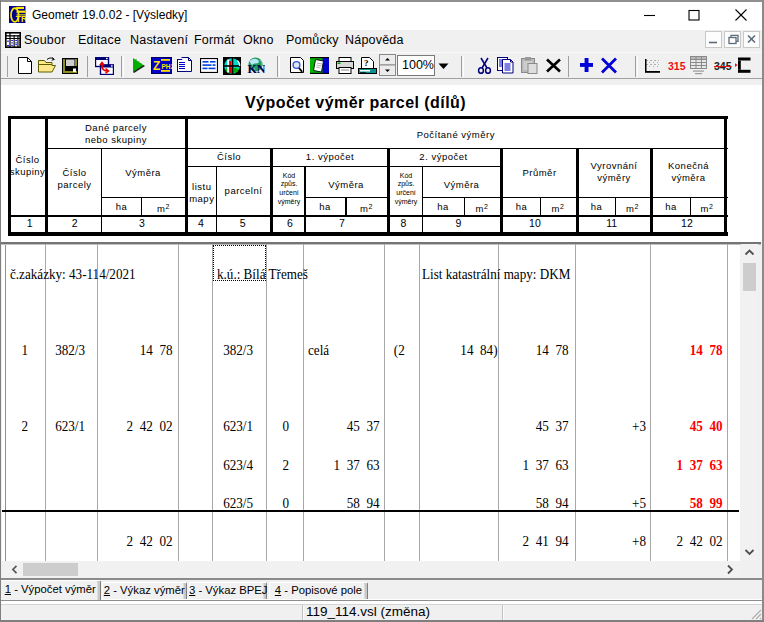 This screenshot has width=764, height=622. I want to click on svg-text: TR, so click(21, 18).